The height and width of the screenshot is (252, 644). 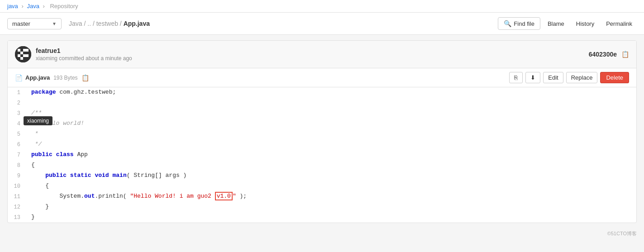 I want to click on file-name: App.java, so click(x=38, y=78).